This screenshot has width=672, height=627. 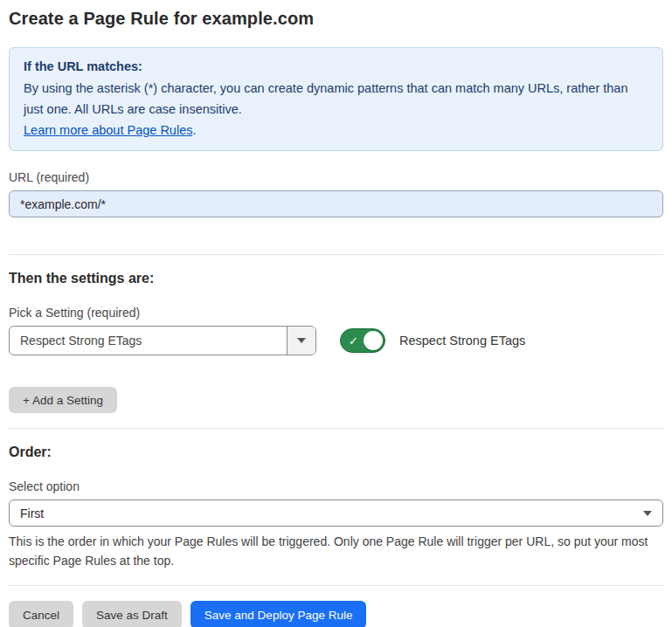 What do you see at coordinates (373, 341) in the screenshot?
I see `toggle-knob` at bounding box center [373, 341].